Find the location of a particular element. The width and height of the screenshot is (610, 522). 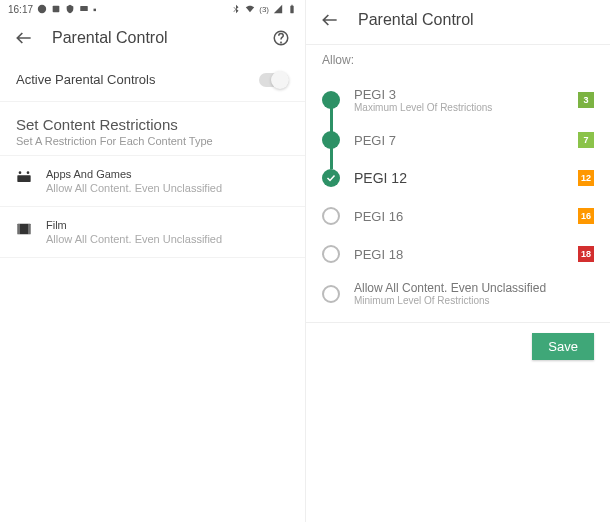

signal-icon is located at coordinates (278, 9).